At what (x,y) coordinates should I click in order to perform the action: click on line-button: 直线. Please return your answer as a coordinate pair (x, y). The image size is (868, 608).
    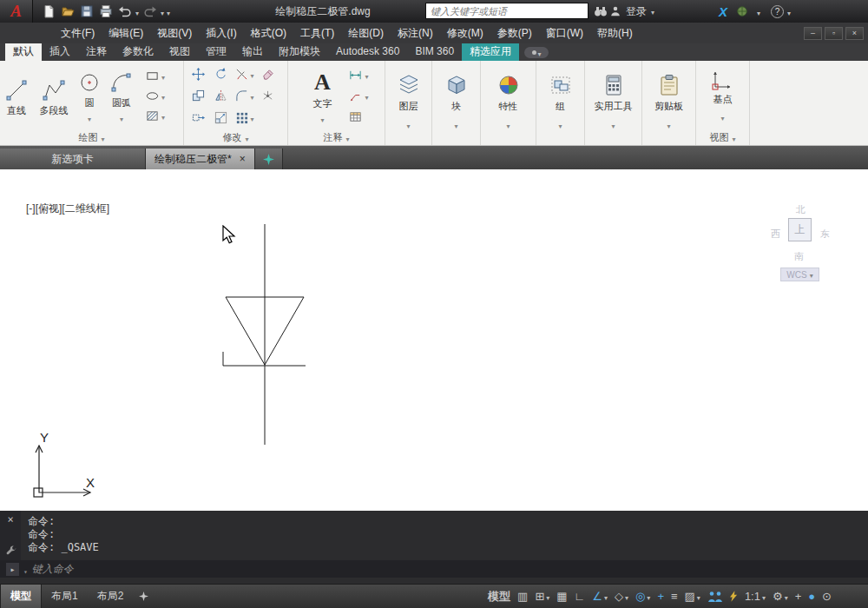
    Looking at the image, I should click on (16, 96).